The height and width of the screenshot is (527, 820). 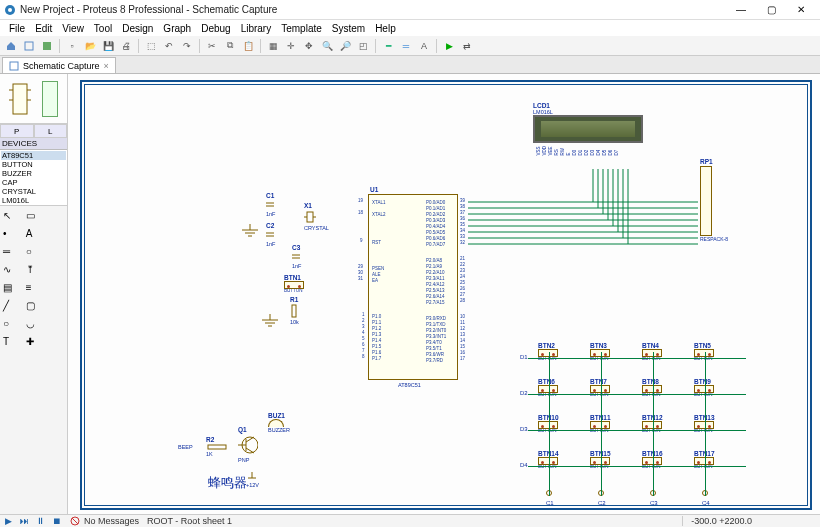 I want to click on side-probe-icon: ⤒, so click(x=33, y=271).